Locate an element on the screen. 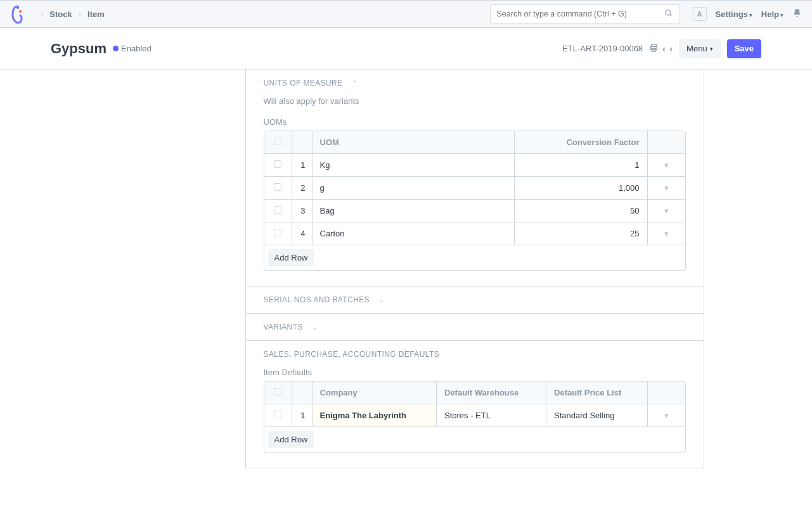 The image size is (812, 507). table-row: 4Carton25▾ is located at coordinates (475, 233).